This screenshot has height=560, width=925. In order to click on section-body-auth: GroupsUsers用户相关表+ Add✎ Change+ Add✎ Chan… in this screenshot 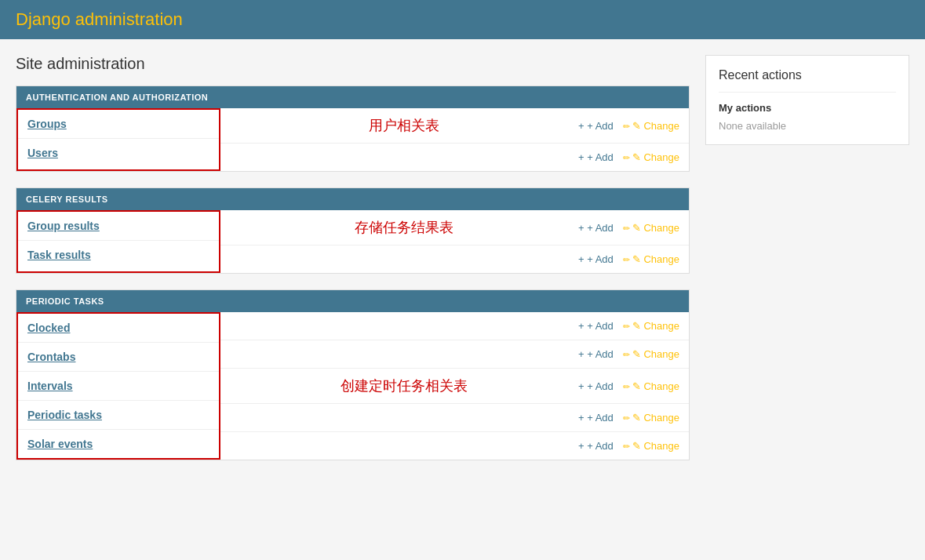, I will do `click(353, 140)`.